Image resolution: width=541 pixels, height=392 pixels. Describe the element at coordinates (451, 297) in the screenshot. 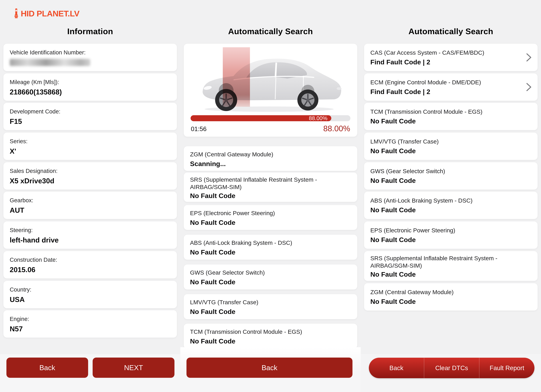

I see `result-row-zgm: ZGM (Central Gateway Module) No Fault Co…` at that location.